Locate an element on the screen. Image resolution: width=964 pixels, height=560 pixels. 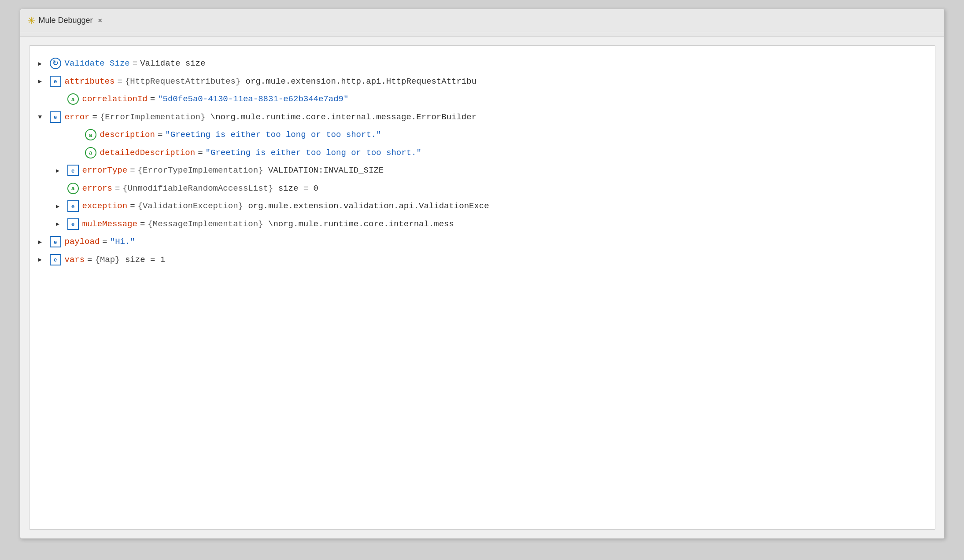
type-mulemessage: {MessageImplementation} is located at coordinates (205, 225).